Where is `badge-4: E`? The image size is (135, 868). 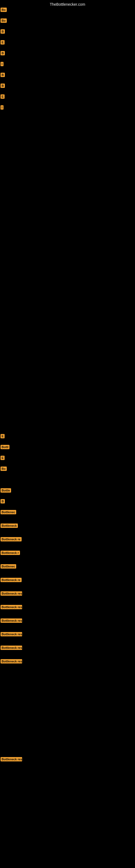 badge-4: E is located at coordinates (3, 42).